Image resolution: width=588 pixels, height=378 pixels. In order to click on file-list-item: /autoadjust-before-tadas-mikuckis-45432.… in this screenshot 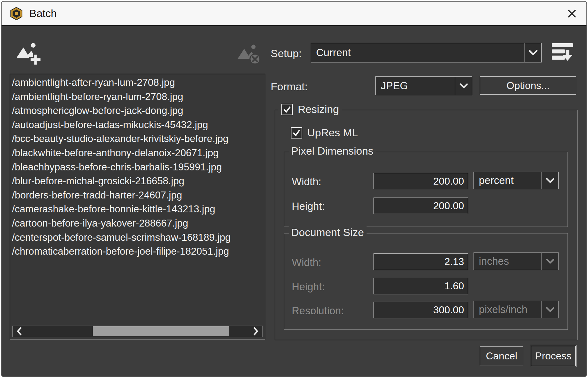, I will do `click(138, 125)`.